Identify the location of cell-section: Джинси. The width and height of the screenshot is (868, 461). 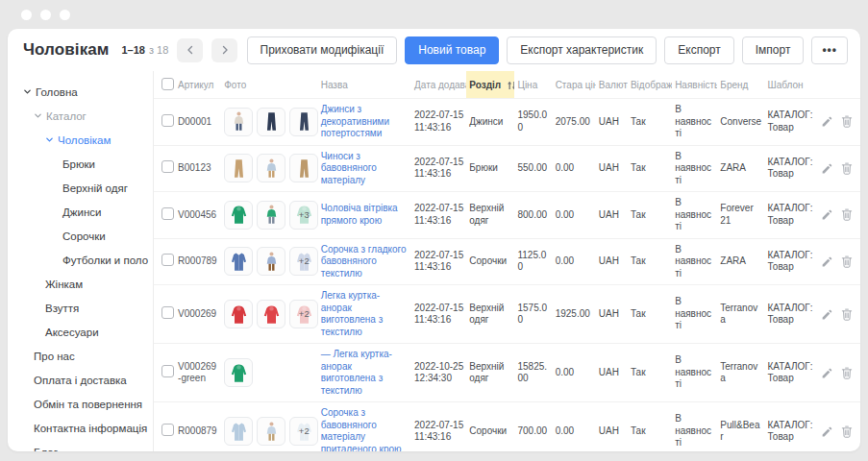
(490, 123).